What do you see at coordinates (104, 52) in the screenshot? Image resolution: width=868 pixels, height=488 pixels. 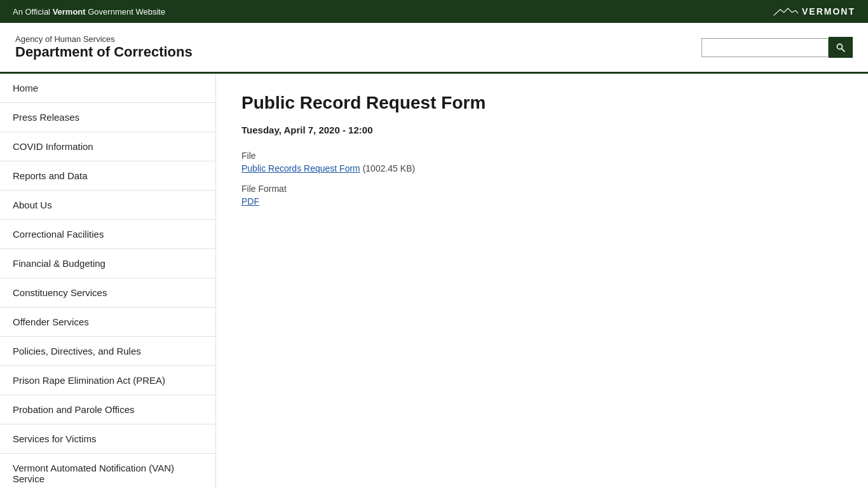 I see `department-name: Department of Corrections` at bounding box center [104, 52].